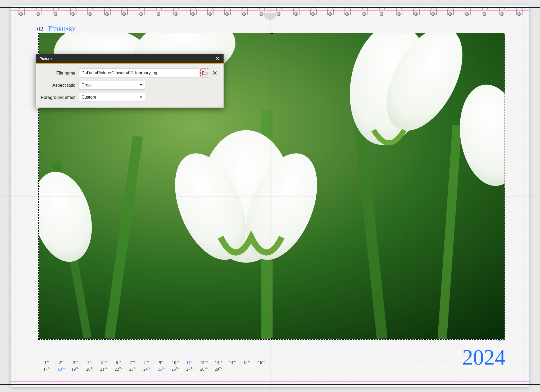 The width and height of the screenshot is (540, 392). I want to click on day-cell: 24Sa, so click(147, 369).